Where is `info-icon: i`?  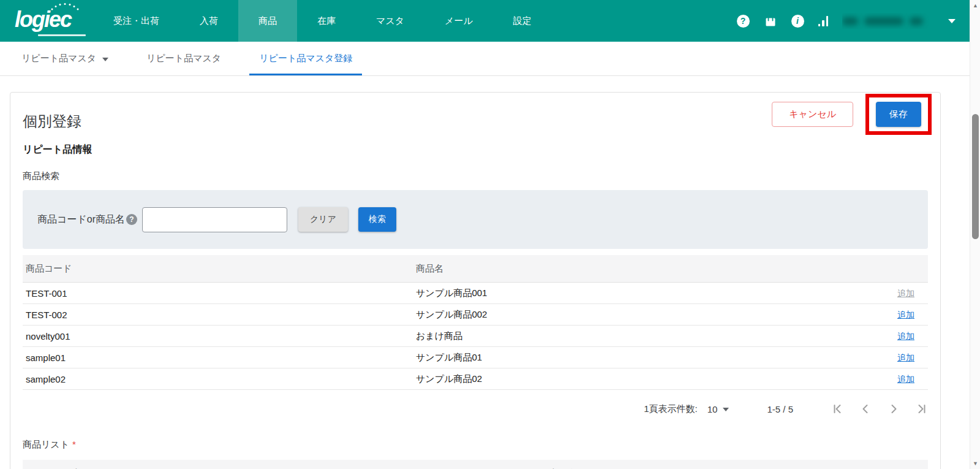
info-icon: i is located at coordinates (797, 21).